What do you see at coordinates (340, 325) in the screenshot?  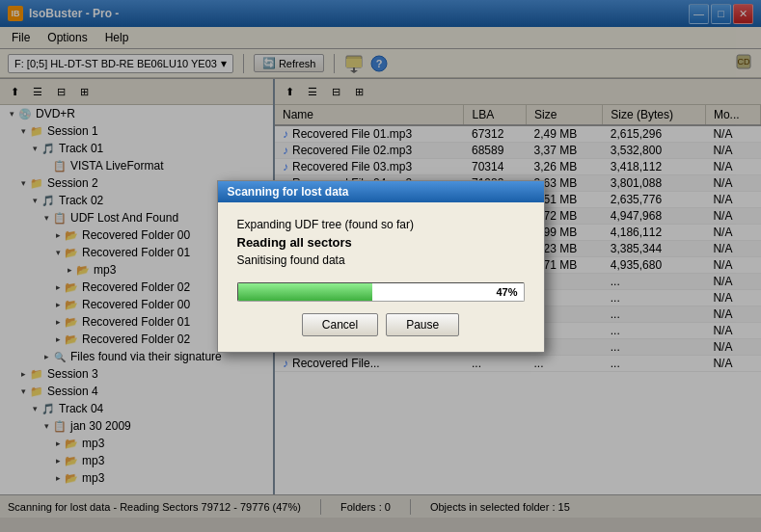 I see `cancel-button: Cancel` at bounding box center [340, 325].